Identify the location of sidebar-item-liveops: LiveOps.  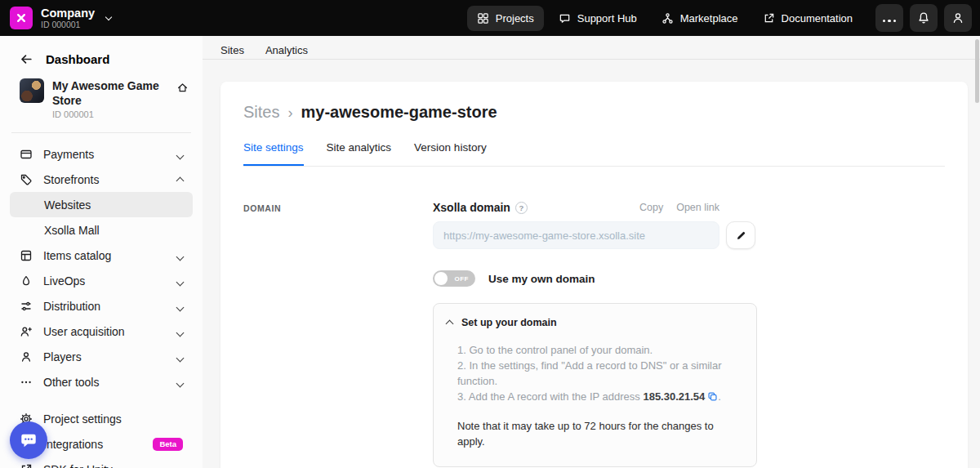
(101, 281).